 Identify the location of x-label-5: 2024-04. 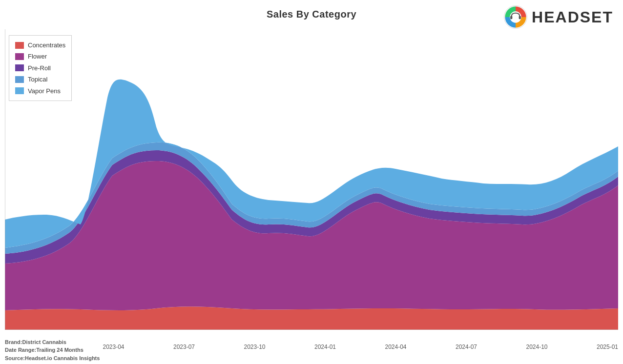
(395, 347).